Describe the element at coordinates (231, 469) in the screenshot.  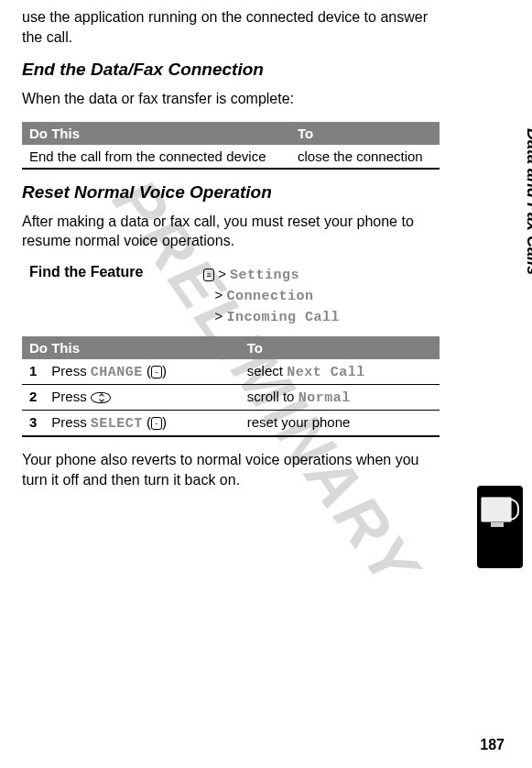
I see `section2-tail: Your phone also reverts to normal voice …` at that location.